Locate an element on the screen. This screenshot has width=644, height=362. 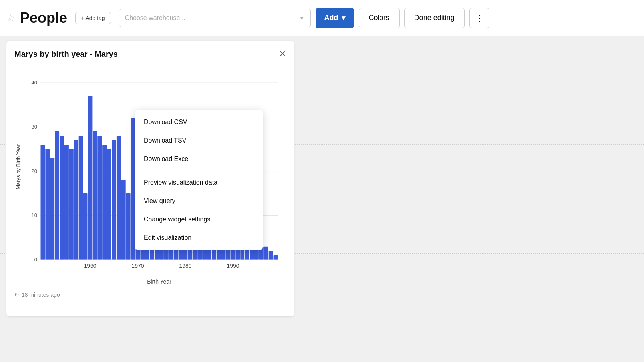
download-excel-button: Download Excel is located at coordinates (199, 159).